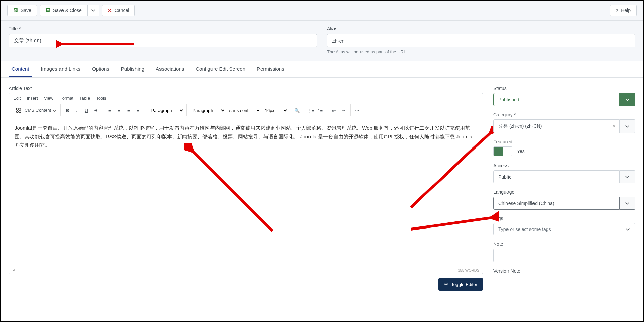  What do you see at coordinates (138, 110) in the screenshot?
I see `align-justify-button: ≡` at bounding box center [138, 110].